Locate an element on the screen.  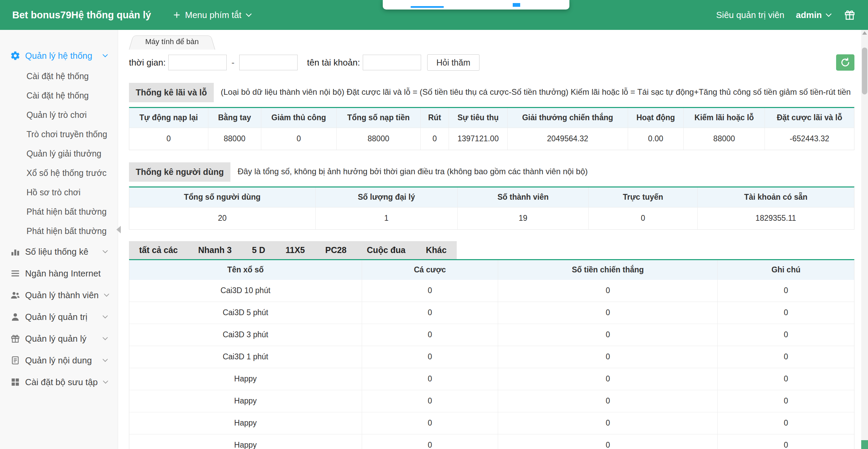
sidebar-item-label: Cài đặt bộ sưu tập is located at coordinates (61, 382).